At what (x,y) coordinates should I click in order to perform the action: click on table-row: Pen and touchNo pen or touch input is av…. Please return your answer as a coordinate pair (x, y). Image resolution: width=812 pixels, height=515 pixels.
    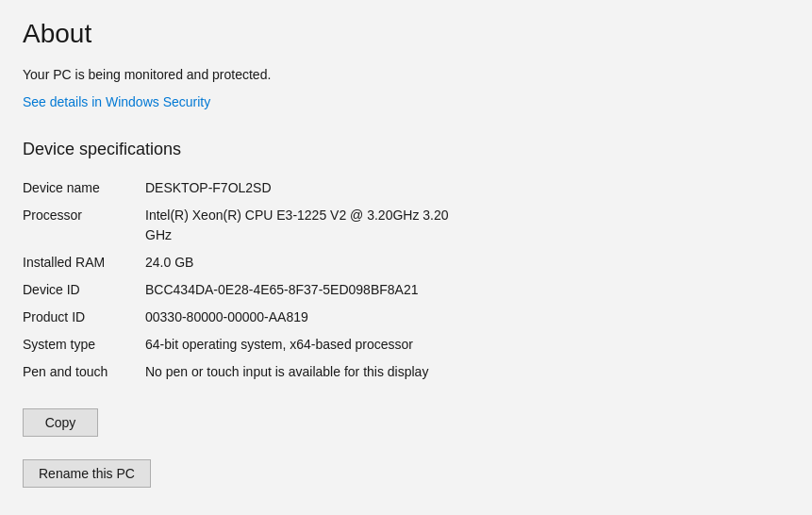
    Looking at the image, I should click on (240, 372).